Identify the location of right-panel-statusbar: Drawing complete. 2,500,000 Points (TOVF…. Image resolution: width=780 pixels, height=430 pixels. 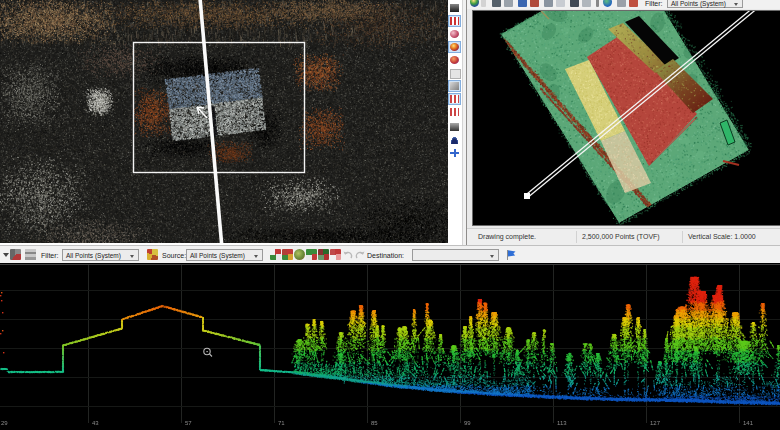
(624, 236).